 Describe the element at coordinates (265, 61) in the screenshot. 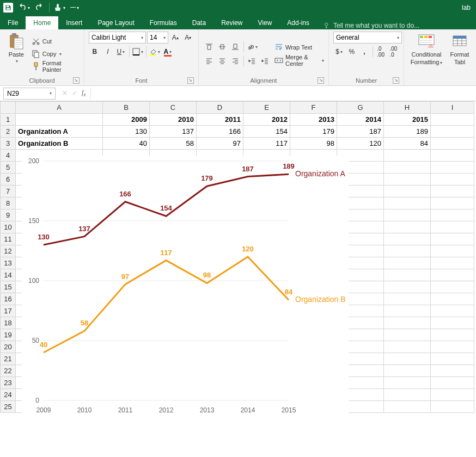

I see `increase-indent-button` at that location.